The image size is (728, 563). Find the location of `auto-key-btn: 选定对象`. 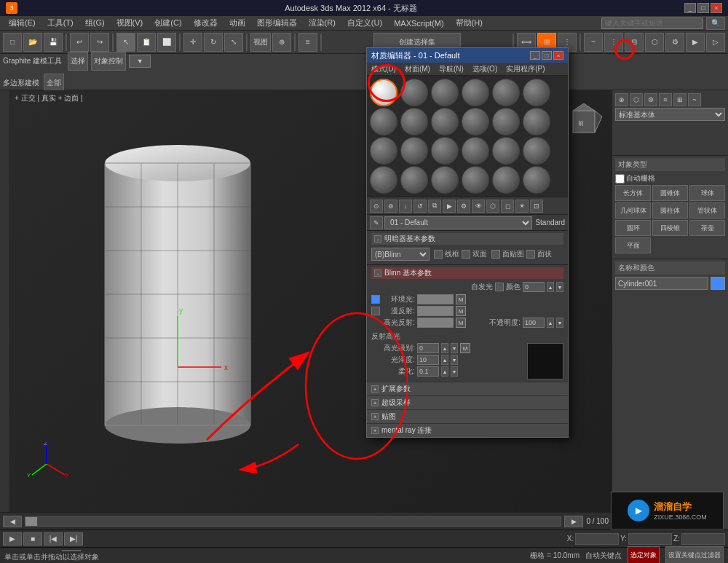

auto-key-btn: 选定对象 is located at coordinates (644, 555).